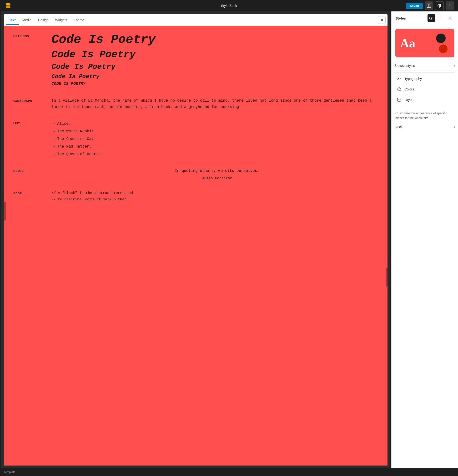 The height and width of the screenshot is (476, 458). What do you see at coordinates (424, 66) in the screenshot?
I see `browse-styles-label: Browse styles` at bounding box center [424, 66].